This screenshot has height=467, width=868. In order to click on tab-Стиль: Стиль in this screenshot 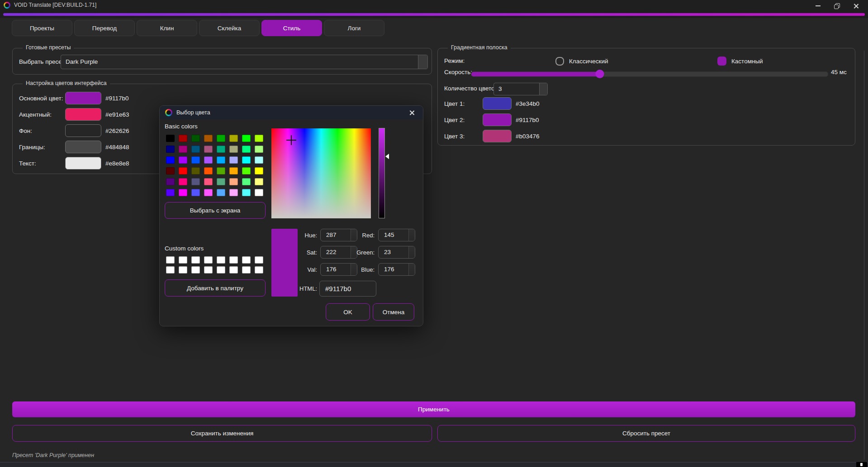, I will do `click(292, 28)`.